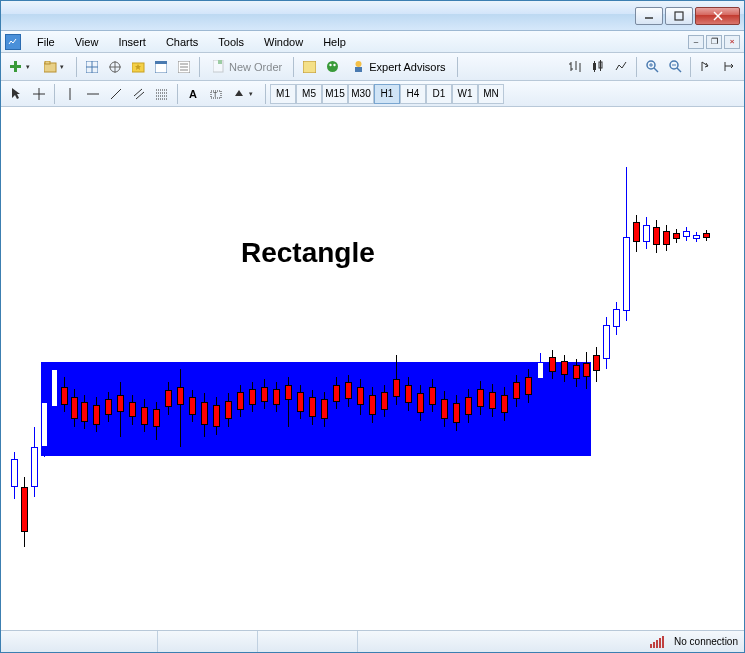 Image resolution: width=745 pixels, height=653 pixels. Describe the element at coordinates (621, 67) in the screenshot. I see `line-chart-button` at that location.